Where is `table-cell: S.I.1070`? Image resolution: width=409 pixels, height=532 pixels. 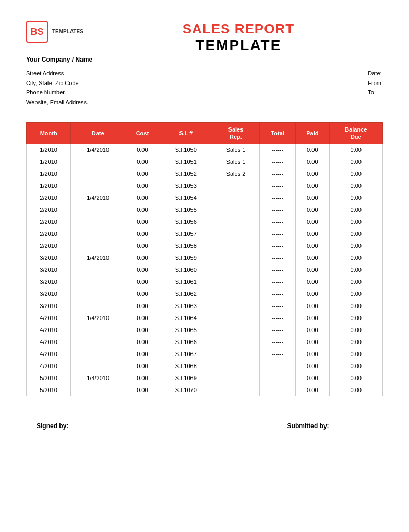
table-cell: S.I.1070 is located at coordinates (186, 391).